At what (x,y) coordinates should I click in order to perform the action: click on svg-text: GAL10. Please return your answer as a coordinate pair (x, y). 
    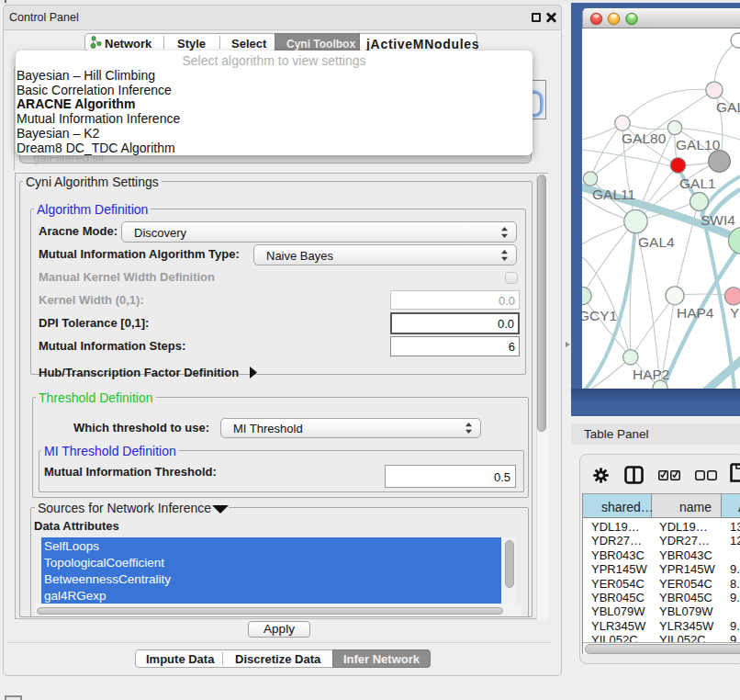
    Looking at the image, I should click on (698, 145).